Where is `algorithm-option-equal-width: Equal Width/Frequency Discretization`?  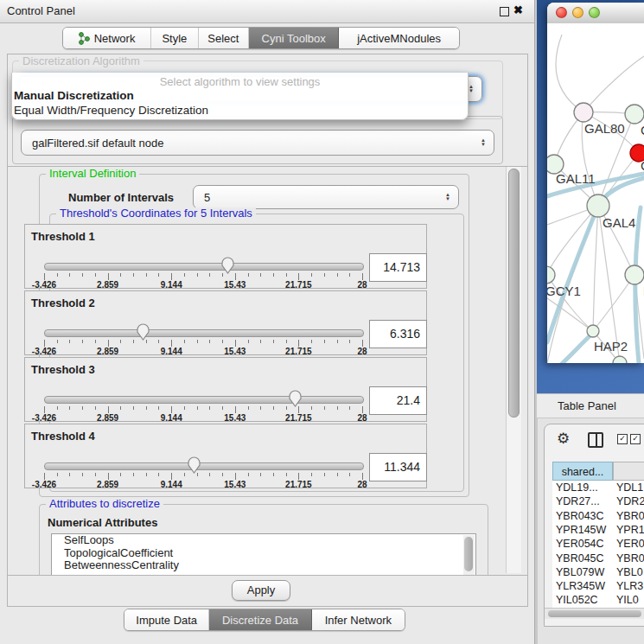 algorithm-option-equal-width: Equal Width/Frequency Discretization is located at coordinates (111, 111).